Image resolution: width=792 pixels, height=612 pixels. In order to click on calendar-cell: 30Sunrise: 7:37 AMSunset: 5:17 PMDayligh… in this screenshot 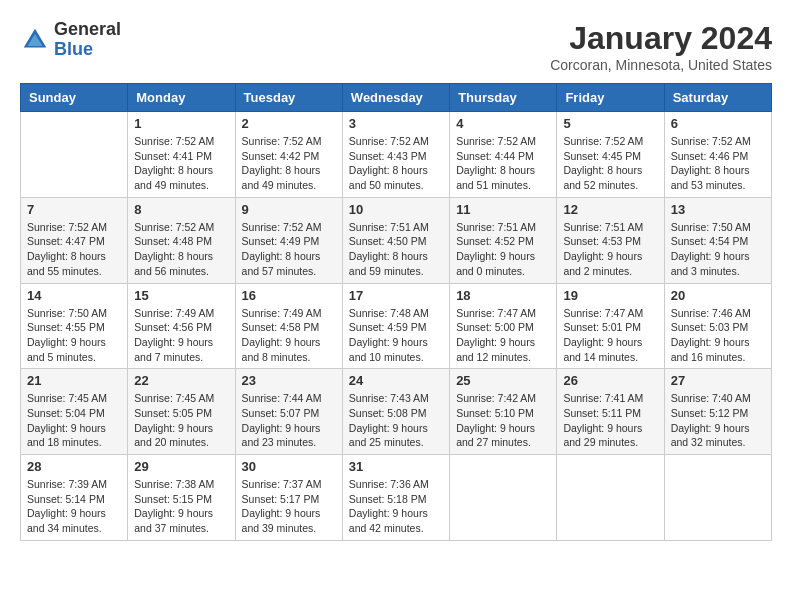, I will do `click(288, 498)`.